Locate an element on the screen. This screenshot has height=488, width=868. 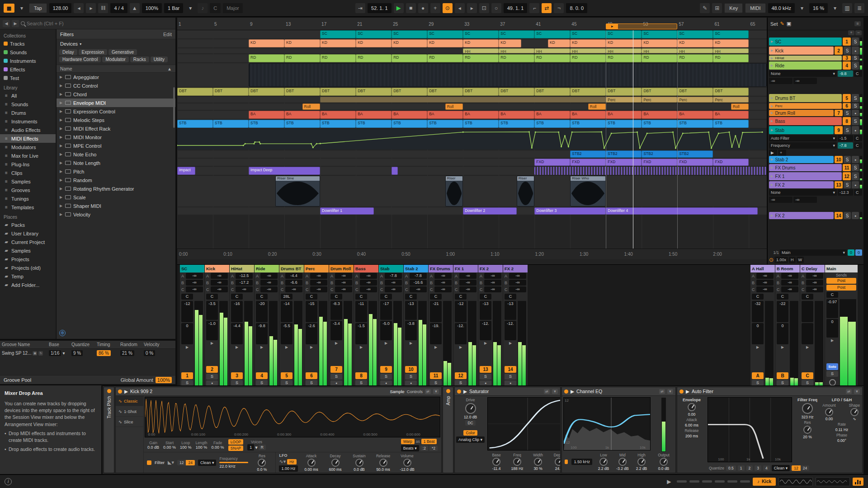
volume-knob-group: Volume-12.0 dB is located at coordinates (407, 463).